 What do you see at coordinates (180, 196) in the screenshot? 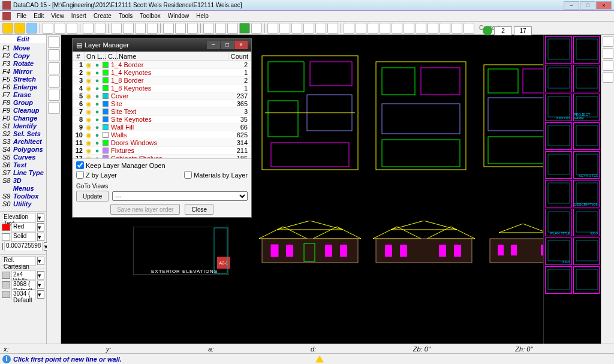
I see `goto-select: ---` at bounding box center [180, 196].